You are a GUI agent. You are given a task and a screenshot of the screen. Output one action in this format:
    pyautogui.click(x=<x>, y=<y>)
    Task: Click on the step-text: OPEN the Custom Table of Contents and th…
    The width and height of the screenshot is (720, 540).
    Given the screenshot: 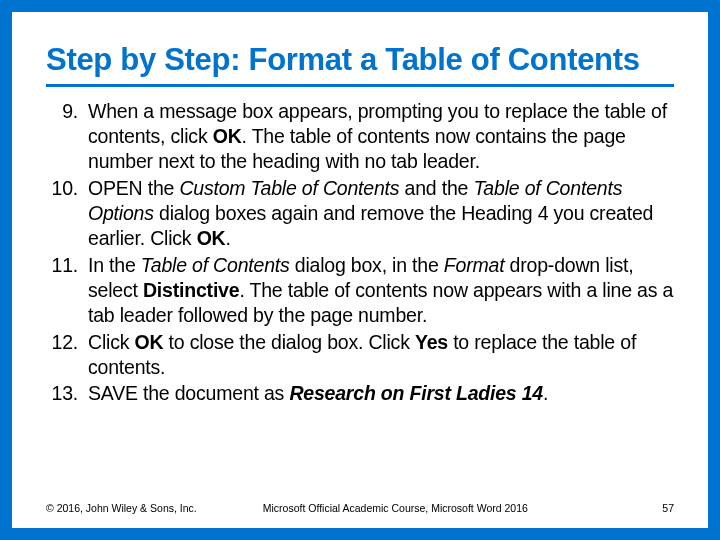 What is the action you would take?
    pyautogui.click(x=381, y=214)
    